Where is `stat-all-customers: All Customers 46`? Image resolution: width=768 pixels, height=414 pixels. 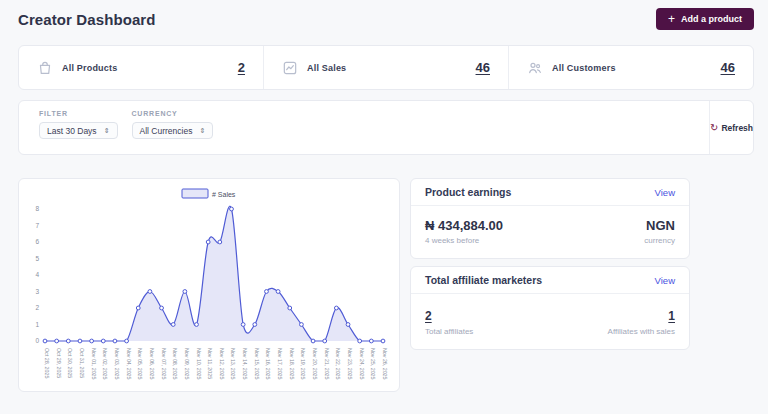 stat-all-customers: All Customers 46 is located at coordinates (631, 68).